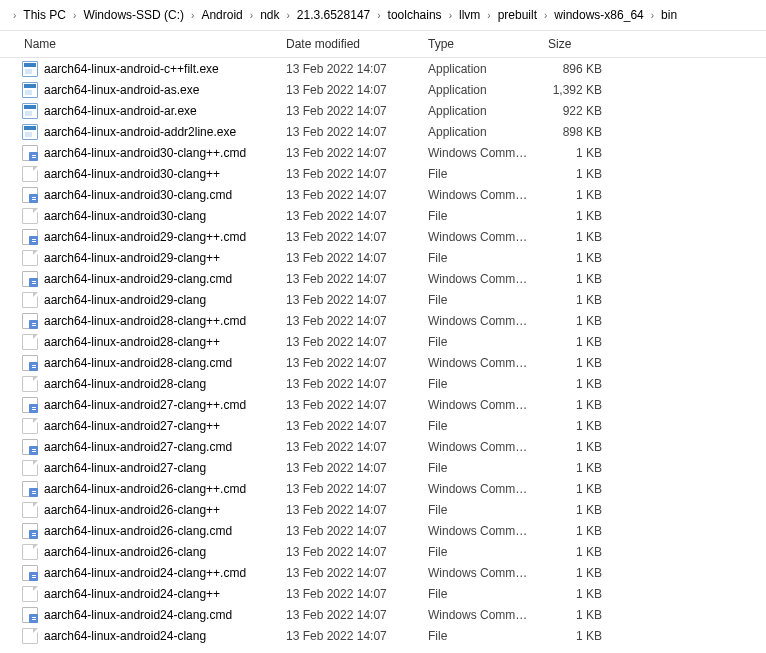  Describe the element at coordinates (139, 44) in the screenshot. I see `column-header-name: Name` at that location.